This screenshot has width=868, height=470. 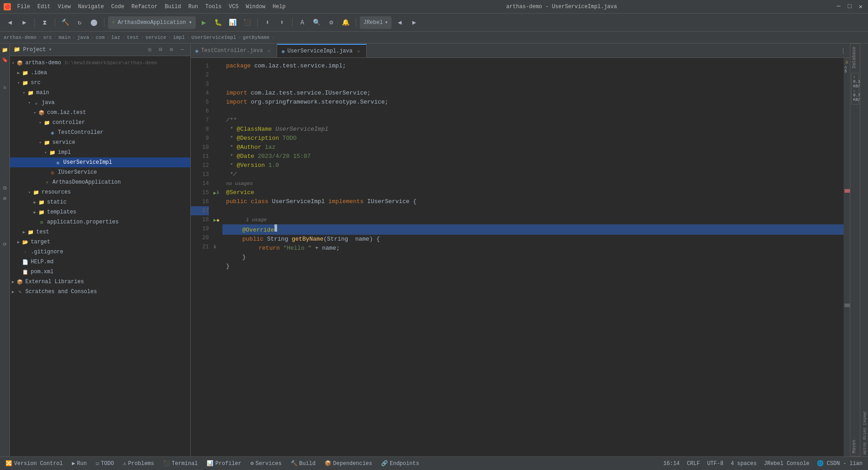 I want to click on marker-15: ▶ λ, so click(x=218, y=193).